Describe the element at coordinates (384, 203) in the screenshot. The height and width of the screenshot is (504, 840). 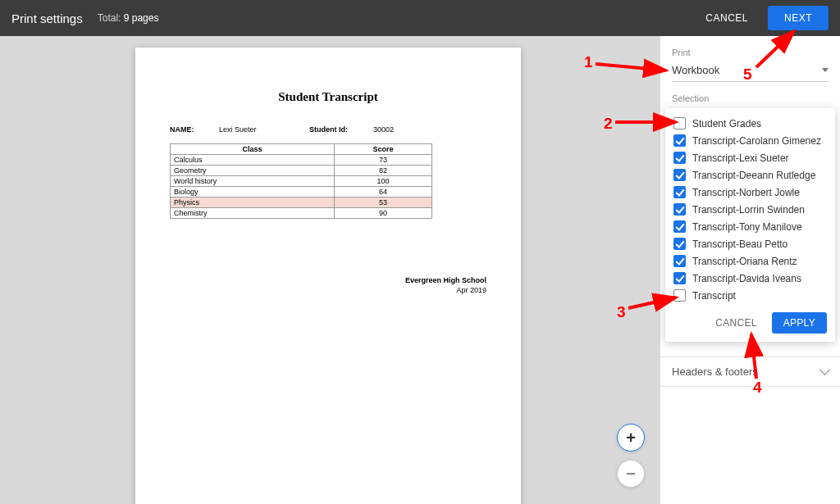
I see `cell-score: 53` at that location.